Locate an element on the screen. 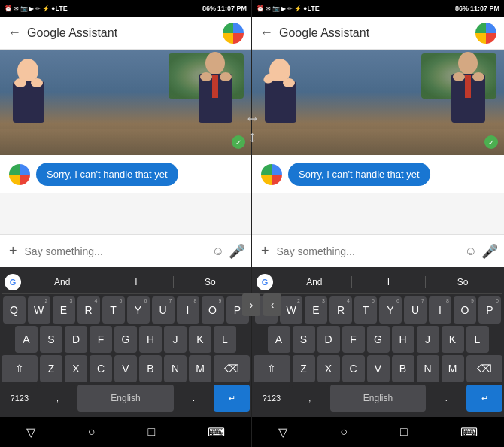  key-comma-left: , is located at coordinates (58, 398).